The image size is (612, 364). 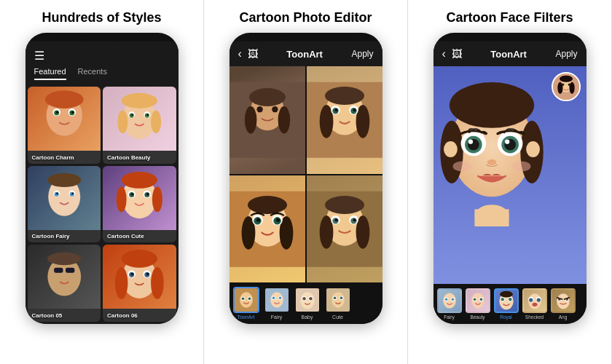 I want to click on filter3-royal-label: Royal, so click(x=506, y=317).